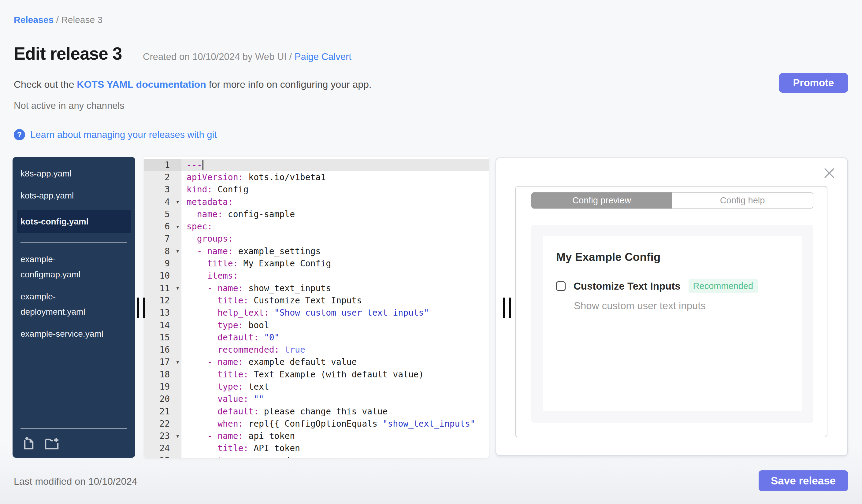  What do you see at coordinates (316, 313) in the screenshot?
I see `code-line: 13 help_text: "Show custom user text inp…` at bounding box center [316, 313].